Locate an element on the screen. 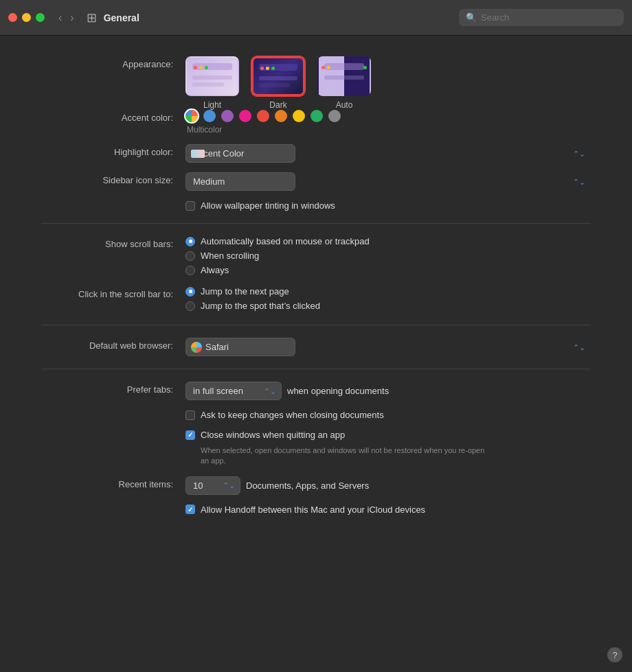  appearance-thumb-dark is located at coordinates (278, 76).